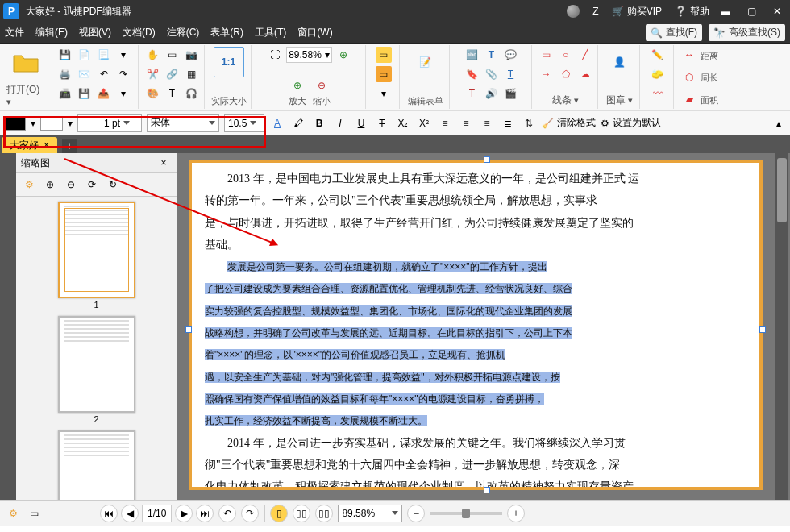  What do you see at coordinates (153, 94) in the screenshot?
I see `palette-icon: 🎨` at bounding box center [153, 94].